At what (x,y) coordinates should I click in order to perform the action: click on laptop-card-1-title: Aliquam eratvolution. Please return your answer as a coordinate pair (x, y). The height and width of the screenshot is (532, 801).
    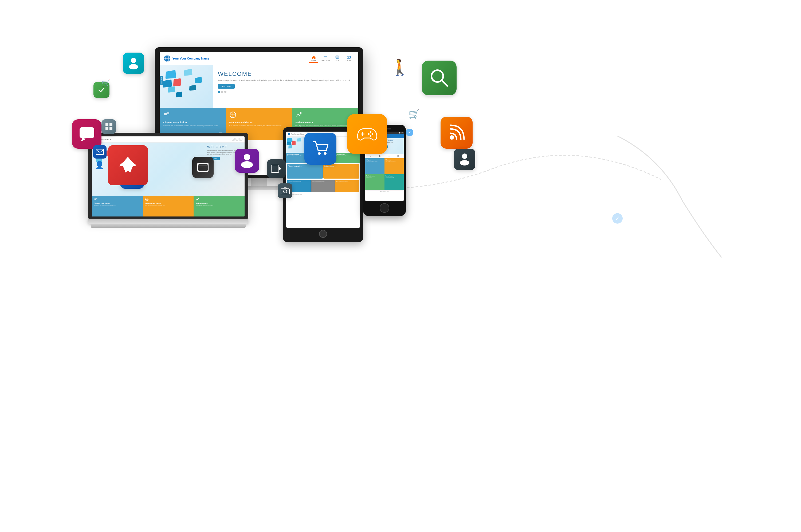
    Looking at the image, I should click on (117, 203).